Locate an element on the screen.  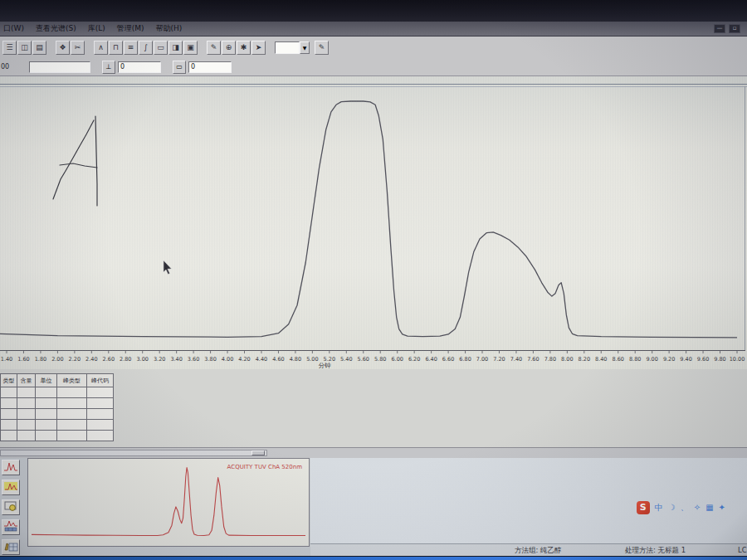
x-tick-label: 8.00 is located at coordinates (567, 359).